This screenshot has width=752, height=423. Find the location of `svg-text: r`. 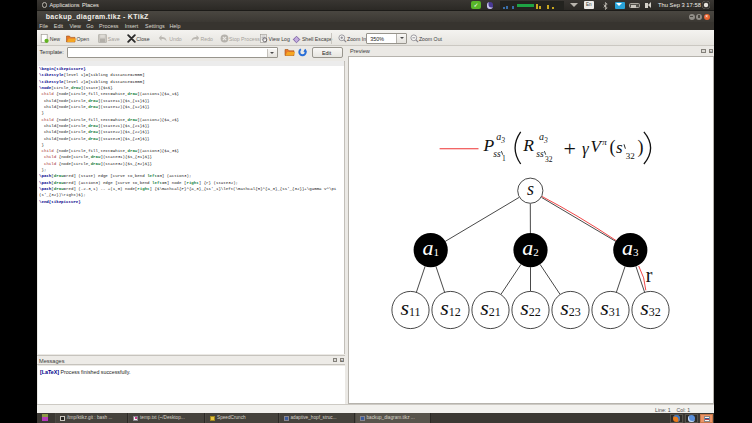

svg-text: r is located at coordinates (650, 275).